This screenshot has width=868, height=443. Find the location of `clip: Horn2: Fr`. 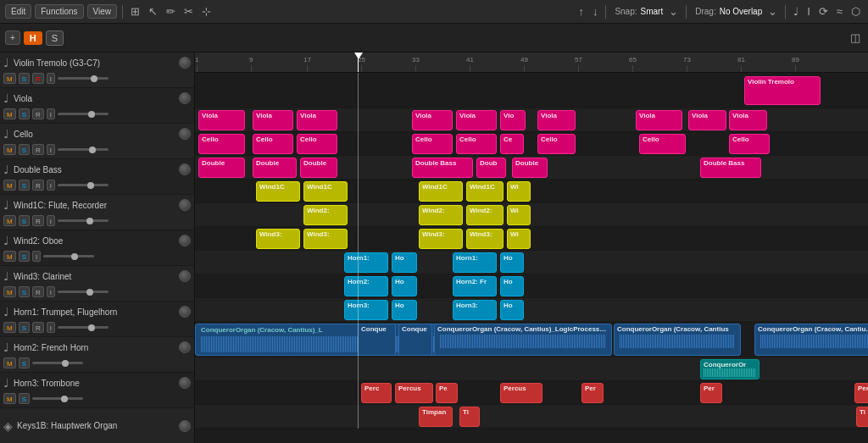

clip: Horn2: Fr is located at coordinates (475, 286).